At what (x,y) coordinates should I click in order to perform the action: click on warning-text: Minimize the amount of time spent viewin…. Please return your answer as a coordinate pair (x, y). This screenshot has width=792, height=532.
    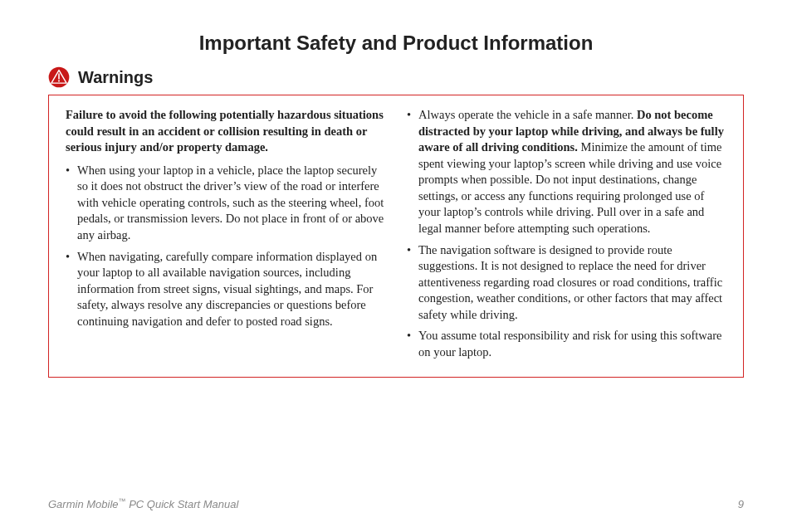
    Looking at the image, I should click on (570, 188).